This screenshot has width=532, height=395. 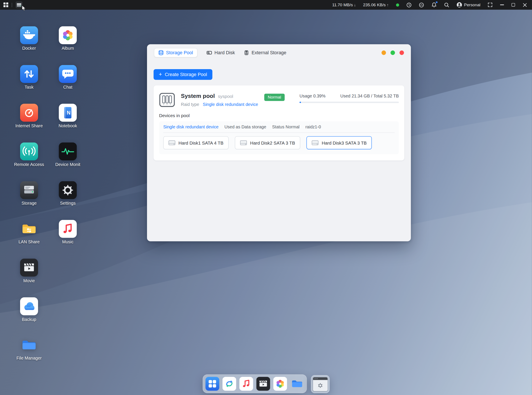 What do you see at coordinates (225, 53) in the screenshot?
I see `tab-label: Hard Disk` at bounding box center [225, 53].